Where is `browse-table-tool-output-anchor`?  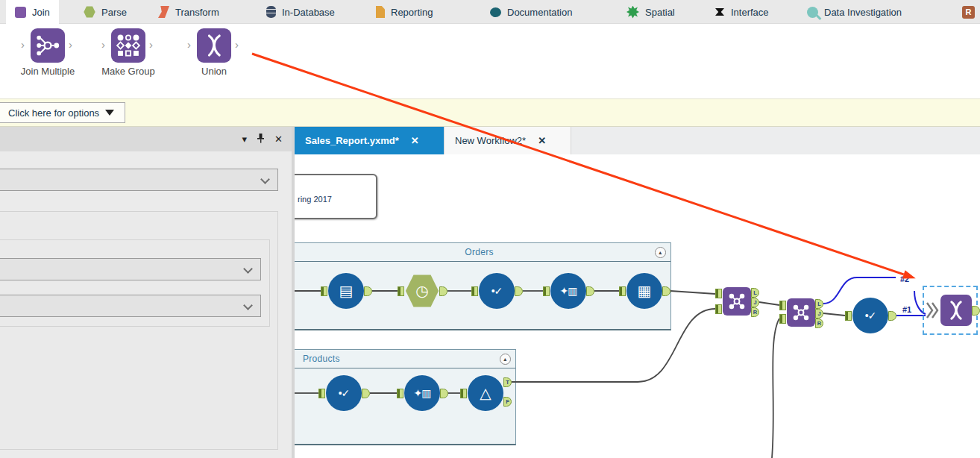 browse-table-tool-output-anchor is located at coordinates (667, 291).